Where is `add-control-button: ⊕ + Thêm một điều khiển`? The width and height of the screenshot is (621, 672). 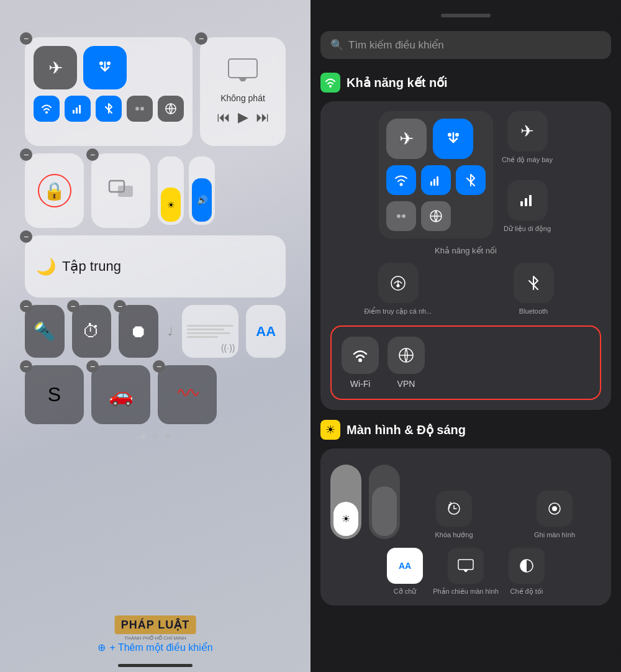 add-control-button: ⊕ + Thêm một điều khiển is located at coordinates (155, 647).